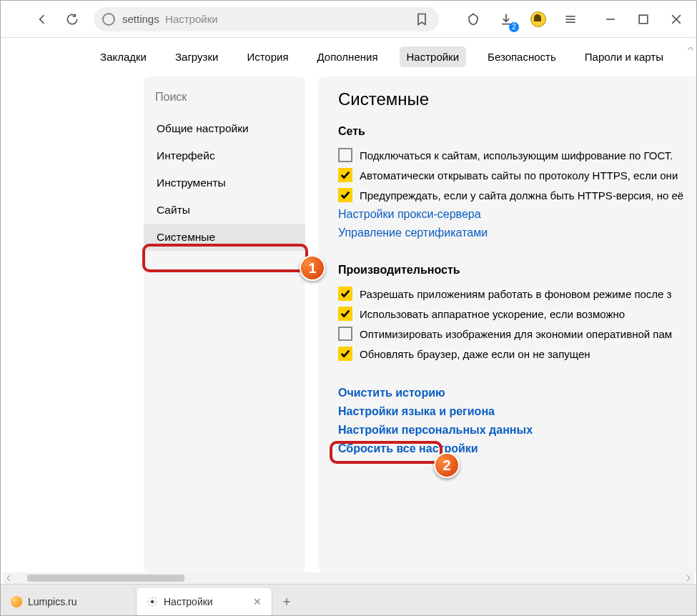 The image size is (697, 616). What do you see at coordinates (312, 268) in the screenshot?
I see `annotation-badge-1: 1` at bounding box center [312, 268].